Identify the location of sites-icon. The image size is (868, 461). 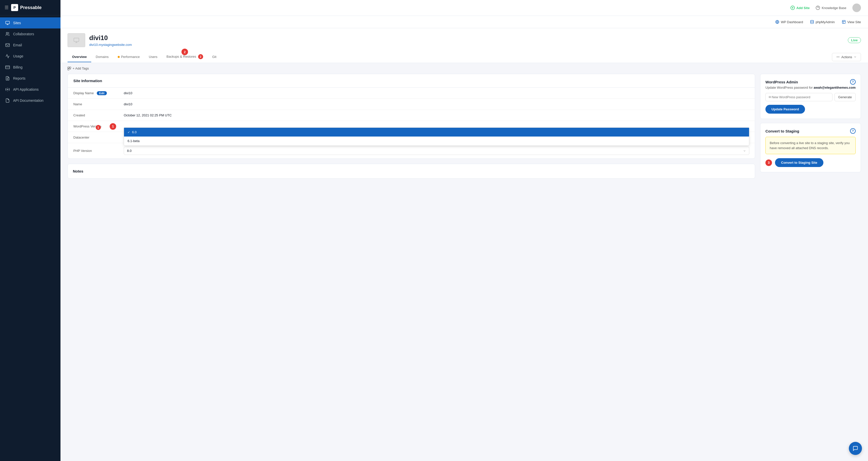
(7, 23).